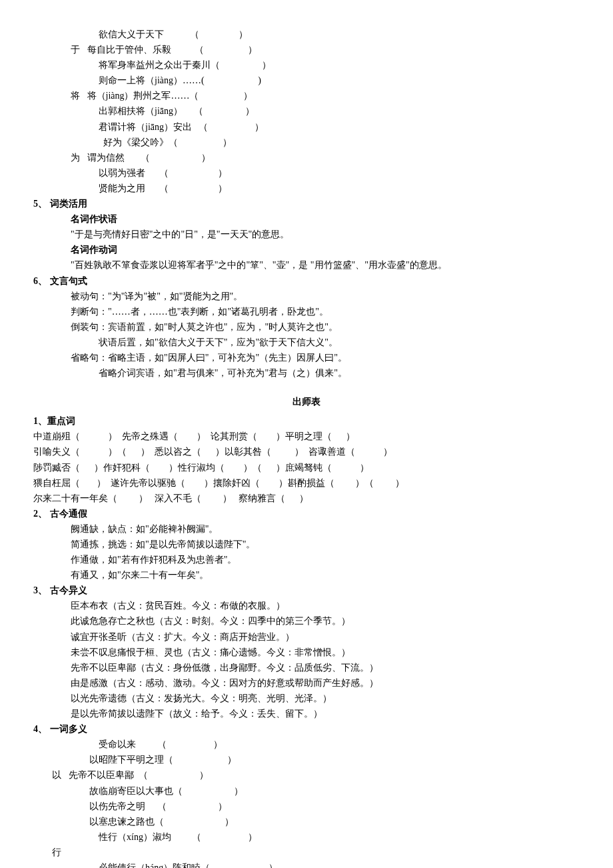  I want to click on noun-verb-line: "百姓孰敢不箪食壶浆以迎将军者乎"之中的"箪"、"壶"，是 "用竹篮盛"、"用水…, so click(306, 265).